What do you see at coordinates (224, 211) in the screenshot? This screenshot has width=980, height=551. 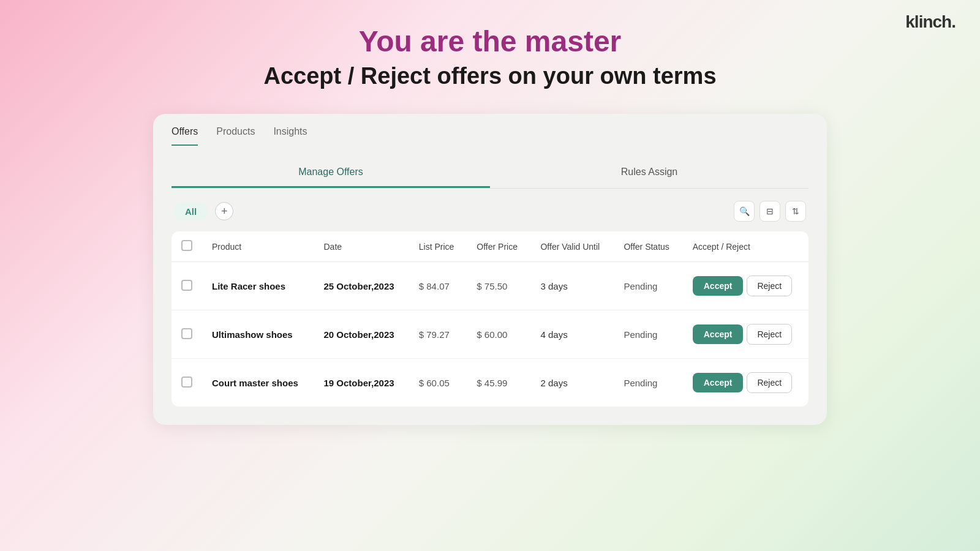 I see `add-button: +` at bounding box center [224, 211].